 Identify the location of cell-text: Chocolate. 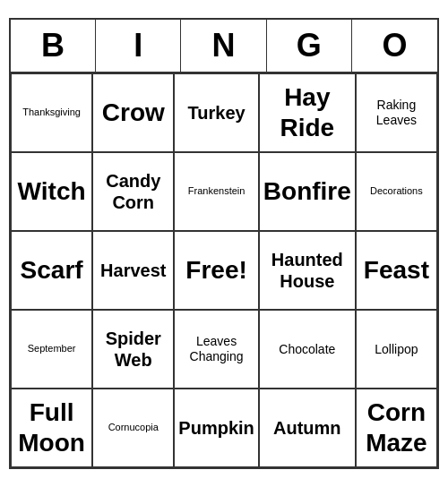
(306, 349).